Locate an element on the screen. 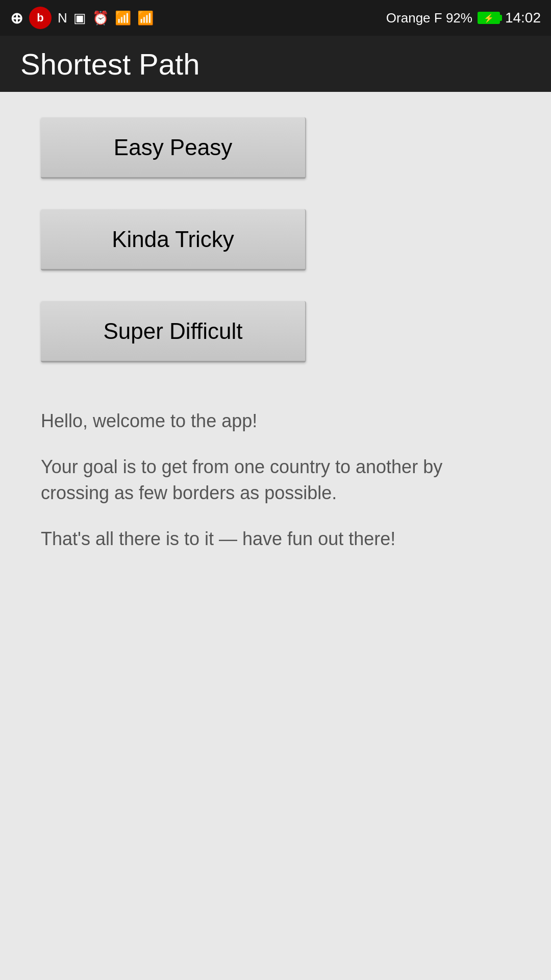 The height and width of the screenshot is (980, 551). beats-icon: b is located at coordinates (40, 18).